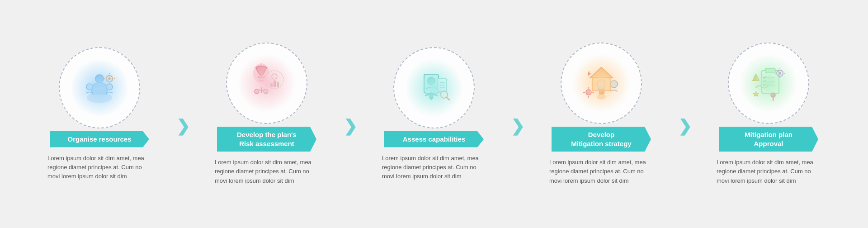 This screenshot has width=868, height=228. I want to click on step-3: Assess capabilities Lorem ipsum dolor si…, so click(434, 114).